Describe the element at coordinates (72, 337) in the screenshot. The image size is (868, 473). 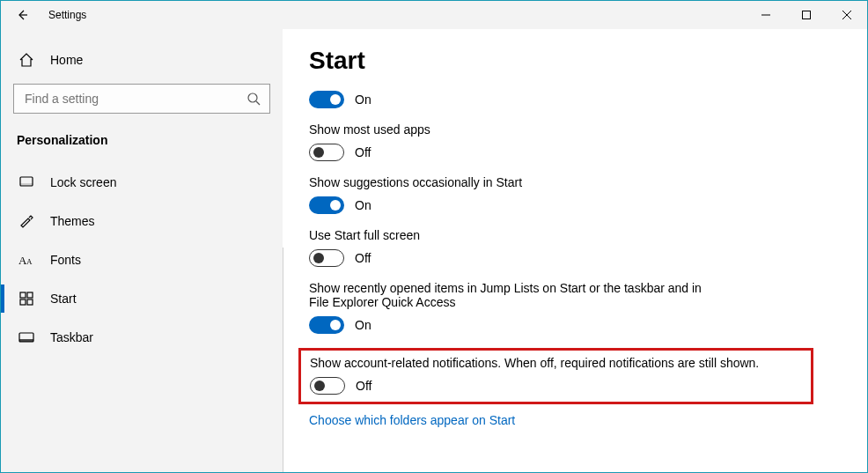
I see `sidebar-item-label: Taskbar` at that location.